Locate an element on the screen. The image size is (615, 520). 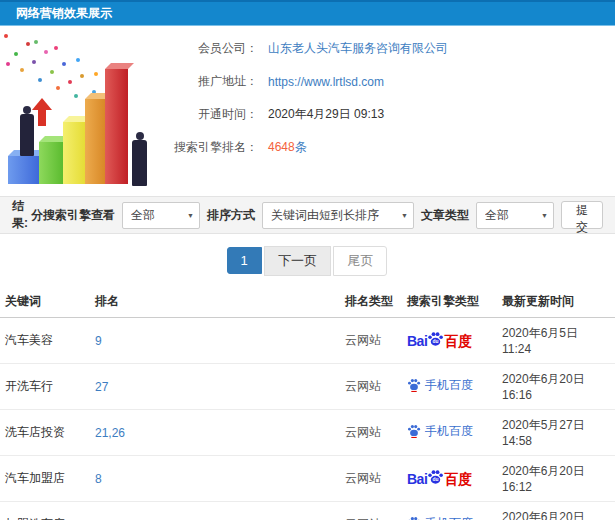
type-select-wrap: 全部 is located at coordinates (515, 216).